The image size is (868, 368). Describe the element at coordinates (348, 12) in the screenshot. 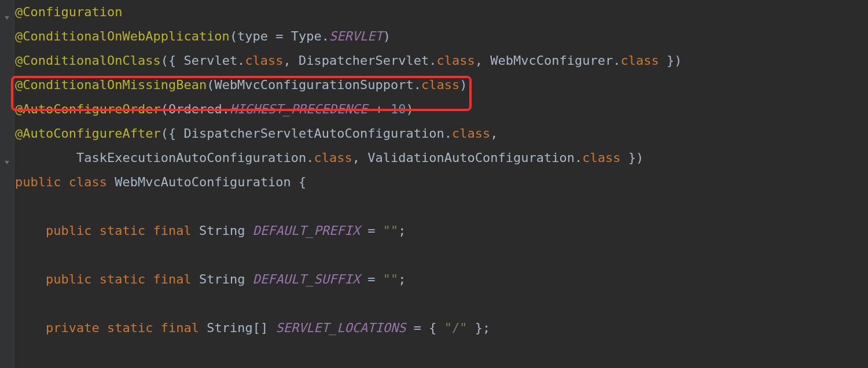

I see `code-line: @Configuration` at that location.